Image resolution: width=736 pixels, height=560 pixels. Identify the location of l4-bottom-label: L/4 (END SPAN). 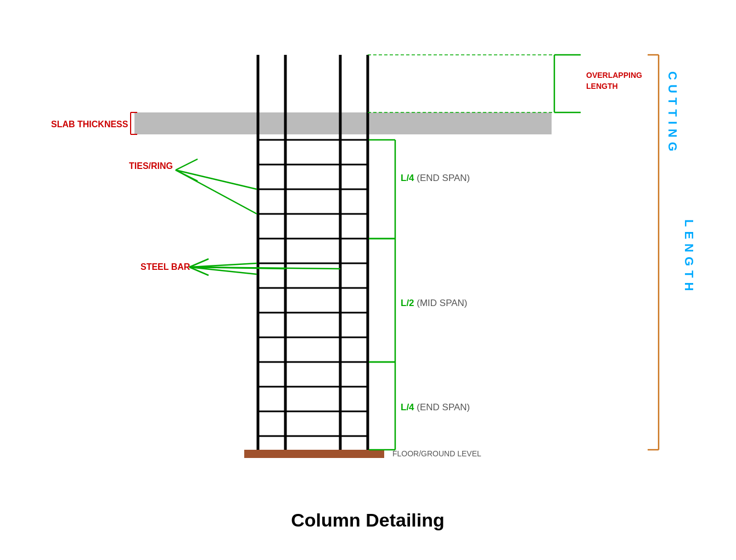
(435, 407).